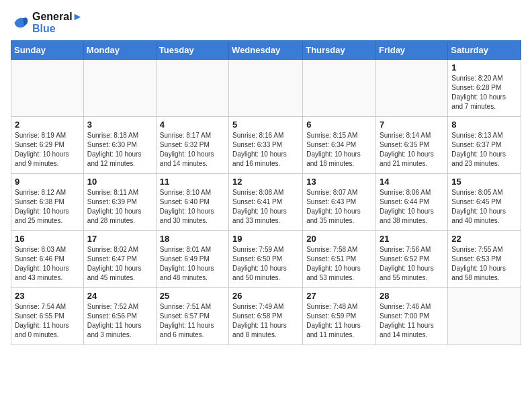 The height and width of the screenshot is (411, 532). What do you see at coordinates (484, 150) in the screenshot?
I see `day-info: Sunrise: 8:13 AMSunset: 6:37 PMDaylight:…` at bounding box center [484, 150].